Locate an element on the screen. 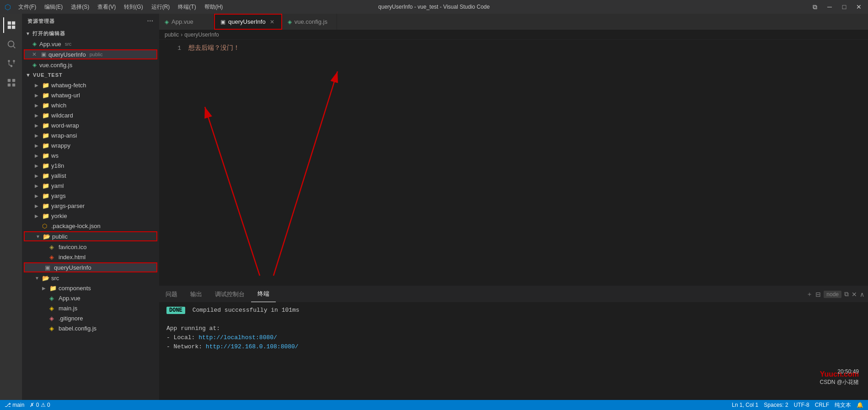 The height and width of the screenshot is (410, 868). folder-wrappy-icon: 📁 is located at coordinates (46, 145).